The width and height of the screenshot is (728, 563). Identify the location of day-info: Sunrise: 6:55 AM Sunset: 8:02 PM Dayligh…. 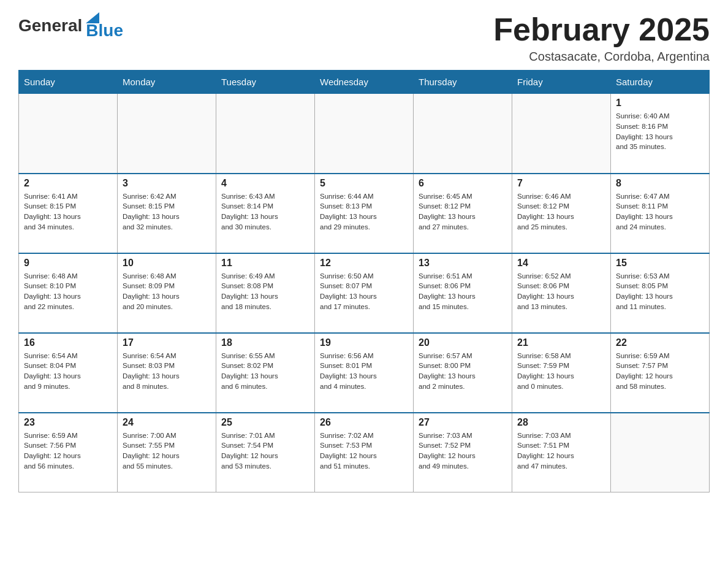
(265, 372).